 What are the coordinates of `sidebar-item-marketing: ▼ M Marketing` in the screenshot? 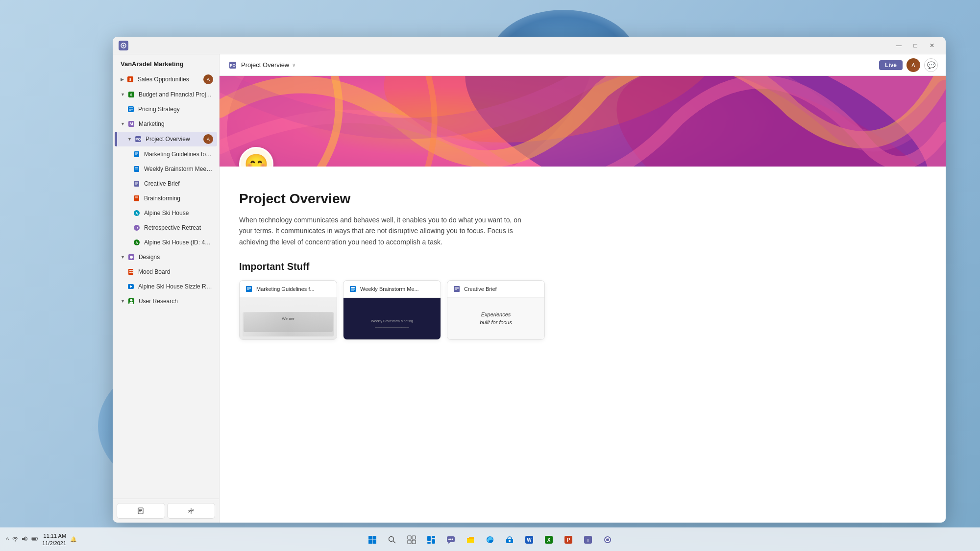 It's located at (166, 124).